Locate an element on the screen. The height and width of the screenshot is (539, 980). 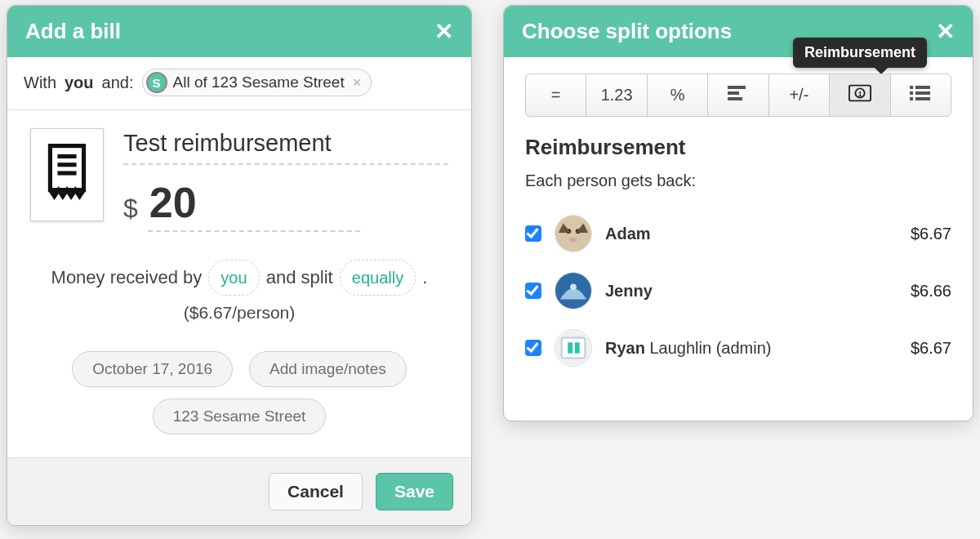
split-adjust-tab: +/- is located at coordinates (800, 95).